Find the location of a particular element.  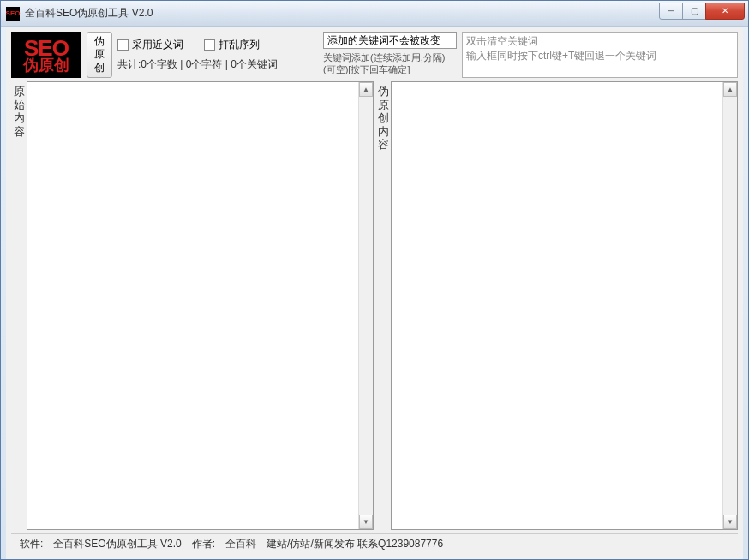

options-block: 采用近义词 打乱序列 共计:0个字数 | 0个字符 | 0个关键词 is located at coordinates (218, 55).